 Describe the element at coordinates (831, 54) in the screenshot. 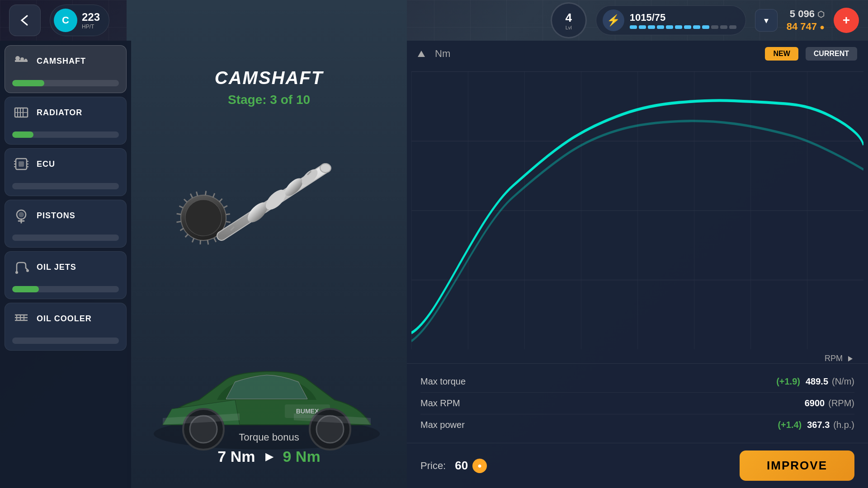

I see `legend-current: CURRENT` at that location.